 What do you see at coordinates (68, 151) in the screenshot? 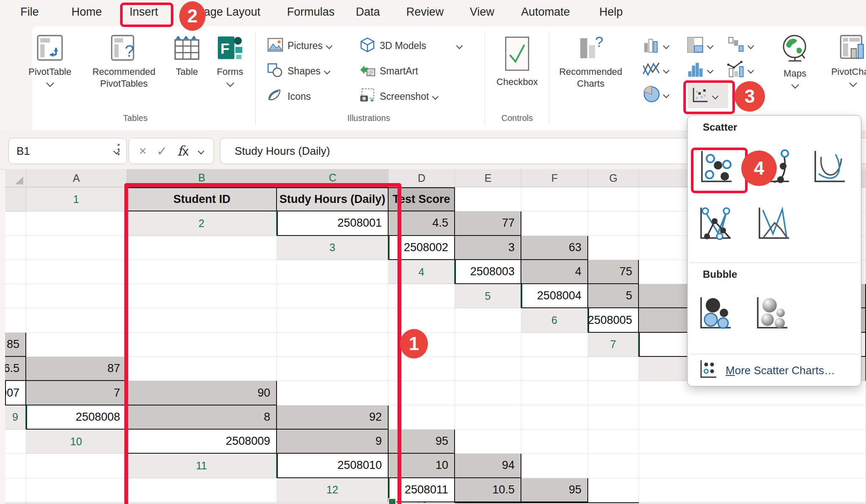
I see `name-box: B1` at bounding box center [68, 151].